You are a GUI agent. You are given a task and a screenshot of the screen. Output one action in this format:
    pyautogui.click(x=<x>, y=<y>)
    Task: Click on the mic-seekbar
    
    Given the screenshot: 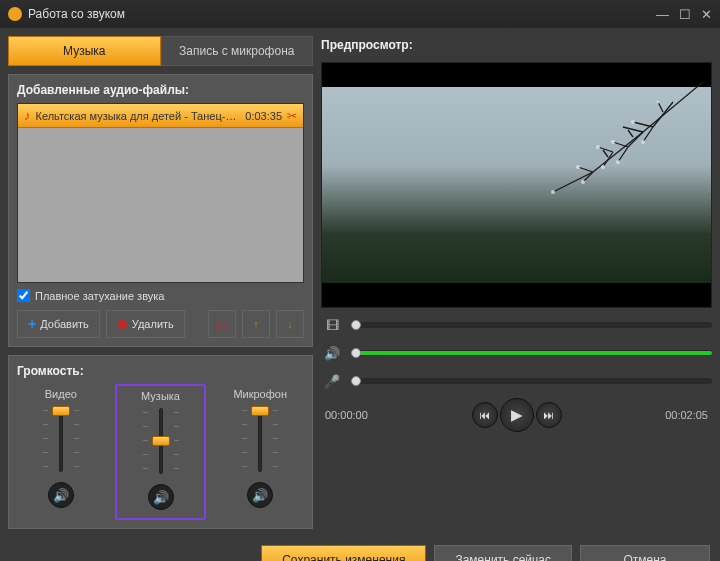 What is the action you would take?
    pyautogui.click(x=532, y=381)
    